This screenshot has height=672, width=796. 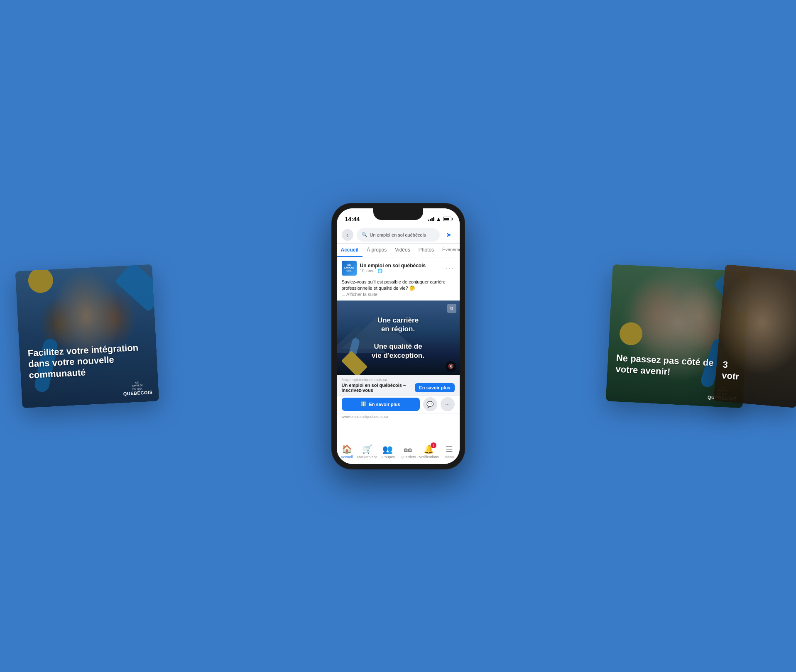 What do you see at coordinates (451, 367) in the screenshot?
I see `ad-volume-button: 🔇` at bounding box center [451, 367].